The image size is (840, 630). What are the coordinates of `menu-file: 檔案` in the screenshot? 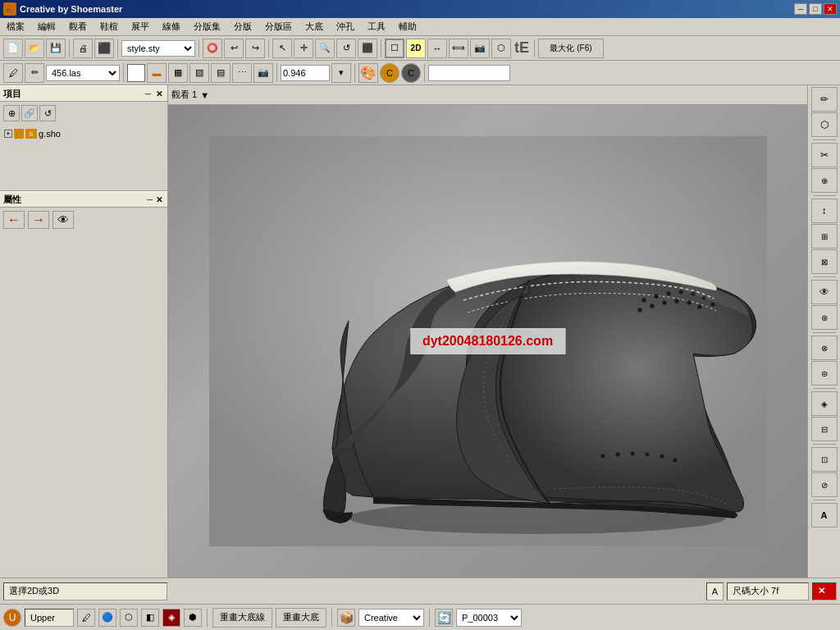 It's located at (16, 26).